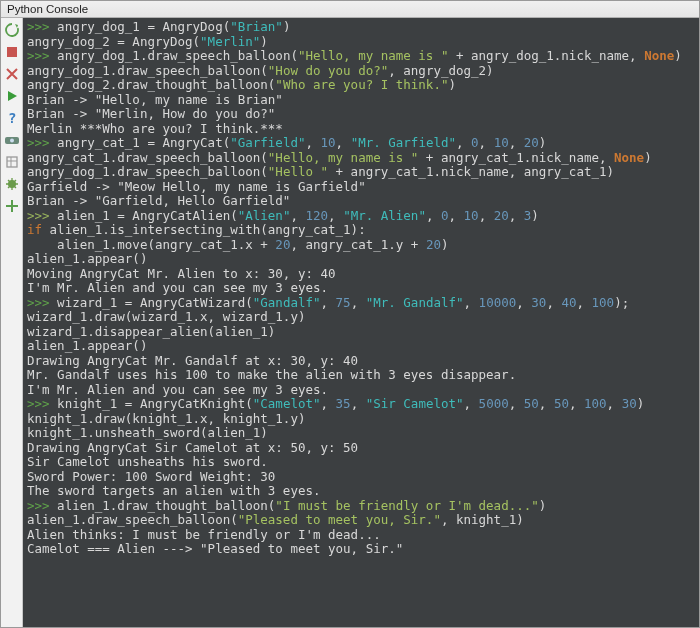 The image size is (700, 628). What do you see at coordinates (415, 302) in the screenshot?
I see `code-token: "Mr. Gandalf"` at bounding box center [415, 302].